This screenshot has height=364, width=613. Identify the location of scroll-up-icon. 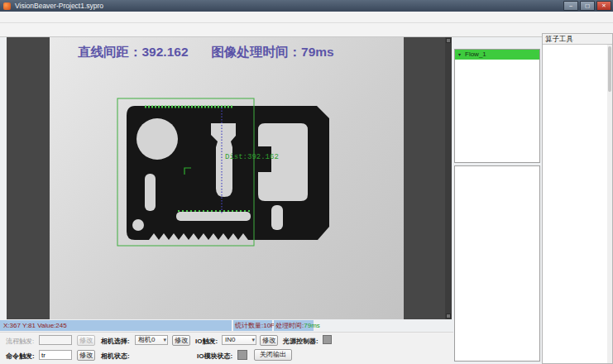
(448, 41).